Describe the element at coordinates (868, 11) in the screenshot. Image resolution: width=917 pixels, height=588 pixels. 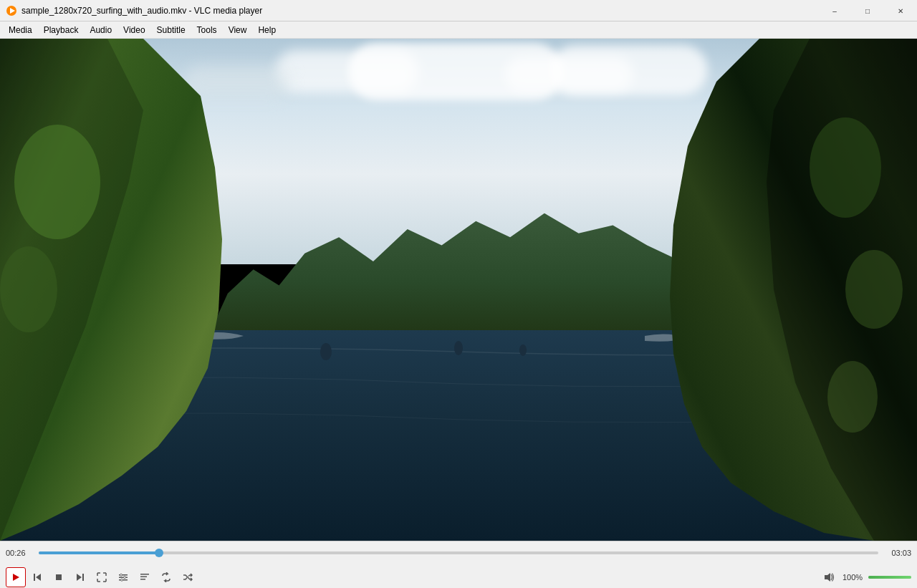
I see `maximize-button: □` at that location.